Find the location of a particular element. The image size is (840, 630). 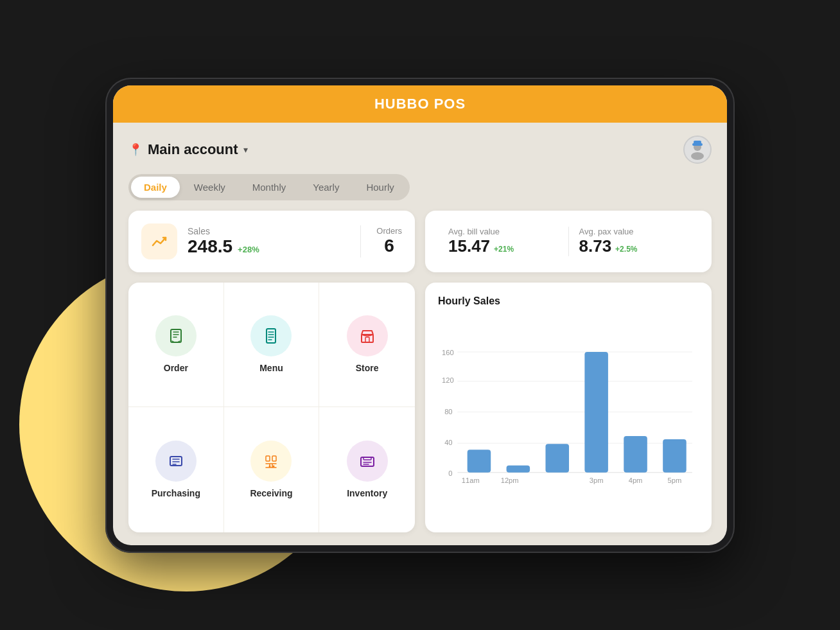

bar-4pm is located at coordinates (636, 455).